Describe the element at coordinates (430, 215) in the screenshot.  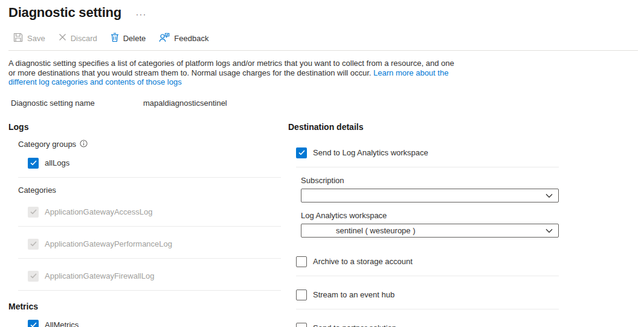
I see `workspace-label: Log Analytics workspace` at that location.